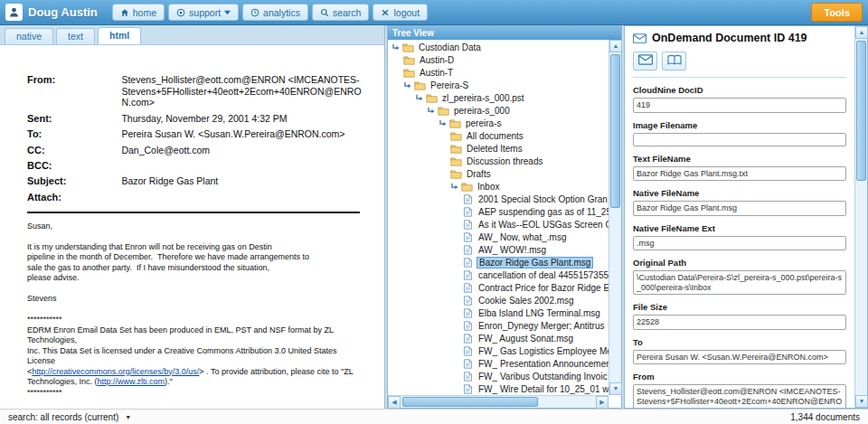  Describe the element at coordinates (74, 181) in the screenshot. I see `email-header-label: Subject:` at that location.